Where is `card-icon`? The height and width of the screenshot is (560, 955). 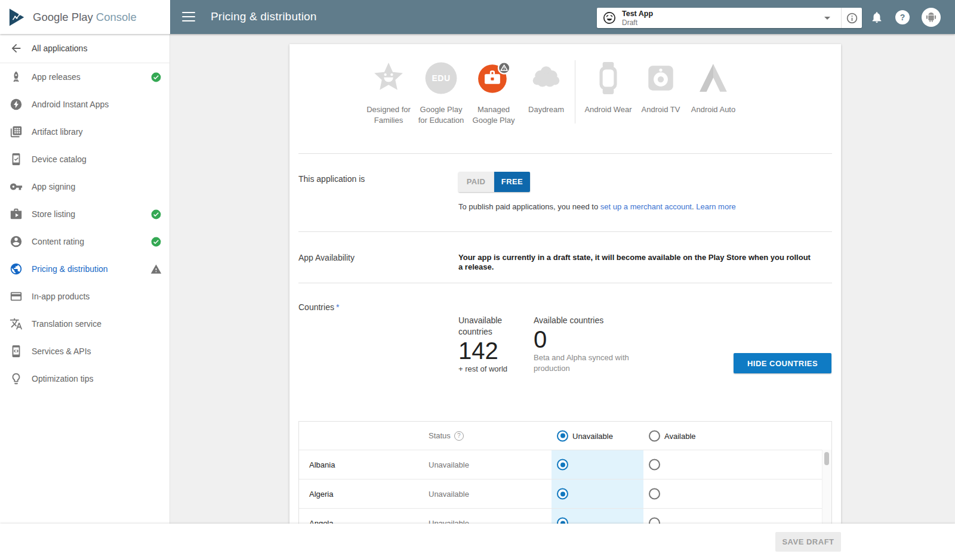
card-icon is located at coordinates (16, 296).